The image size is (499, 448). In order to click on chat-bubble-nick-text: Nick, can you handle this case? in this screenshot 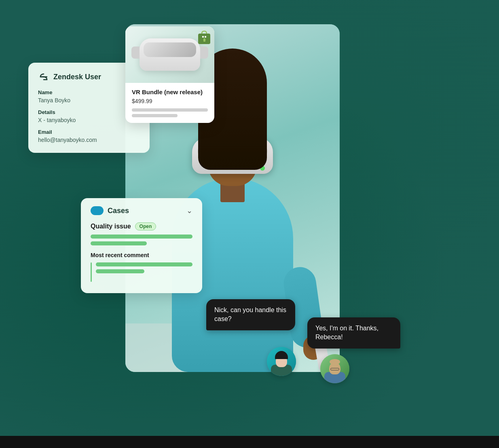, I will do `click(250, 315)`.